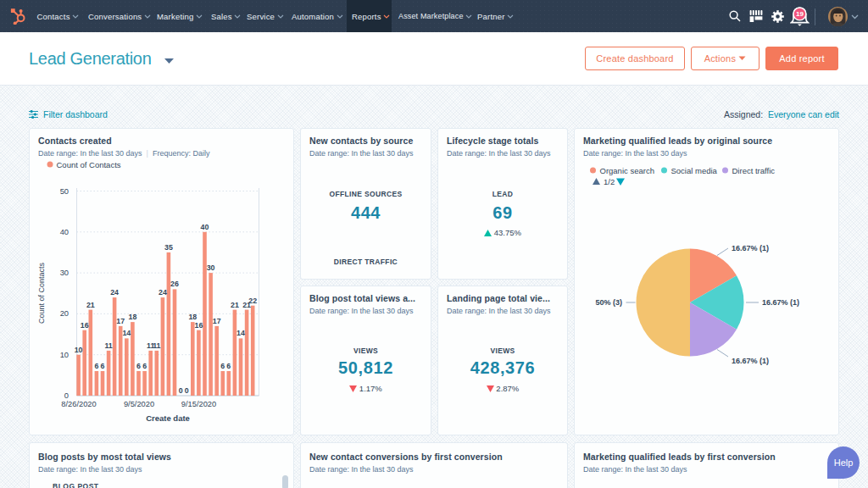  I want to click on svg-text: Direct traffic, so click(754, 171).